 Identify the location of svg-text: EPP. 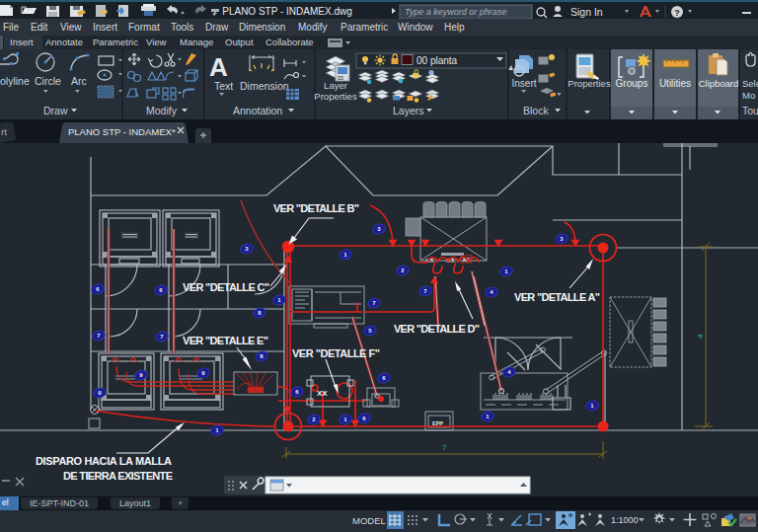
(438, 423).